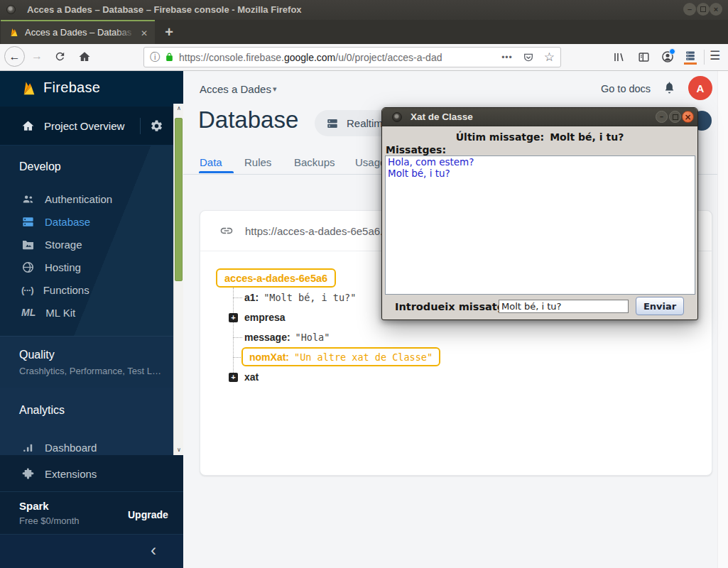 This screenshot has height=568, width=728. What do you see at coordinates (335, 58) in the screenshot?
I see `url-text: https://console.firebase.google.com/u/0/…` at bounding box center [335, 58].